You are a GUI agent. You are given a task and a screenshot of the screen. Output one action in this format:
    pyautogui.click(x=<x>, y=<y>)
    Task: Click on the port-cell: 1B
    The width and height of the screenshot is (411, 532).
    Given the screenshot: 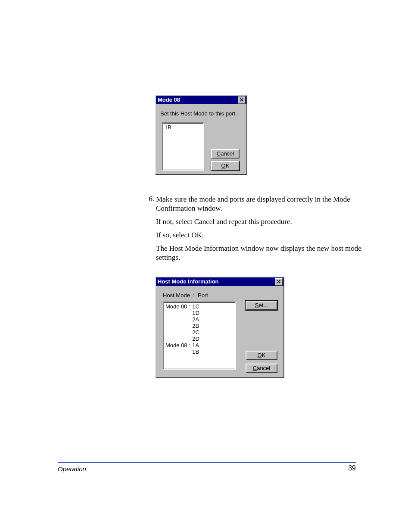 What is the action you would take?
    pyautogui.click(x=196, y=352)
    